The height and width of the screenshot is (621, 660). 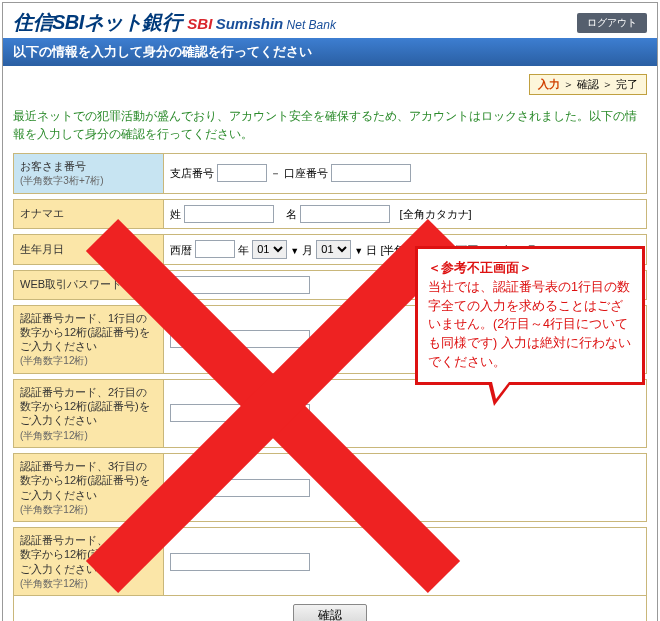 What do you see at coordinates (330, 612) in the screenshot?
I see `confirm-button: 確認` at bounding box center [330, 612].